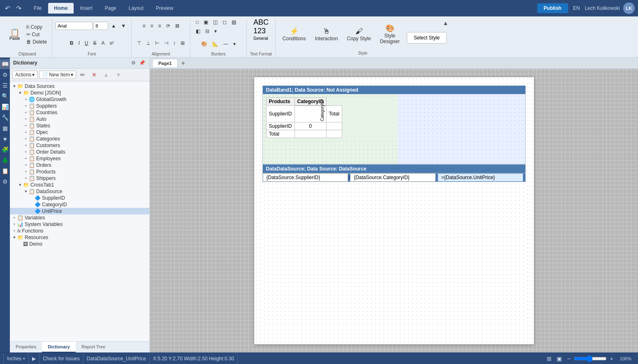 The width and height of the screenshot is (638, 364). Describe the element at coordinates (37, 42) in the screenshot. I see `delete-button: 🗑 Delete` at that location.